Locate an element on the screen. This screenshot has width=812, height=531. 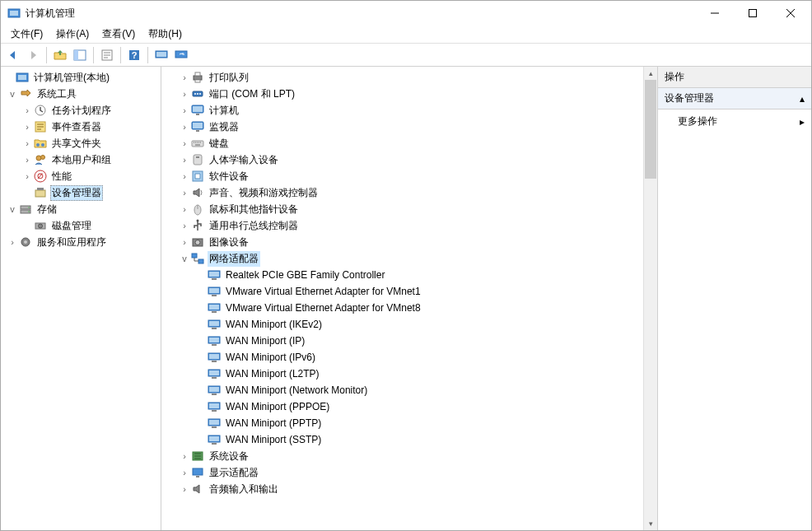
gear-icon is located at coordinates (26, 242).